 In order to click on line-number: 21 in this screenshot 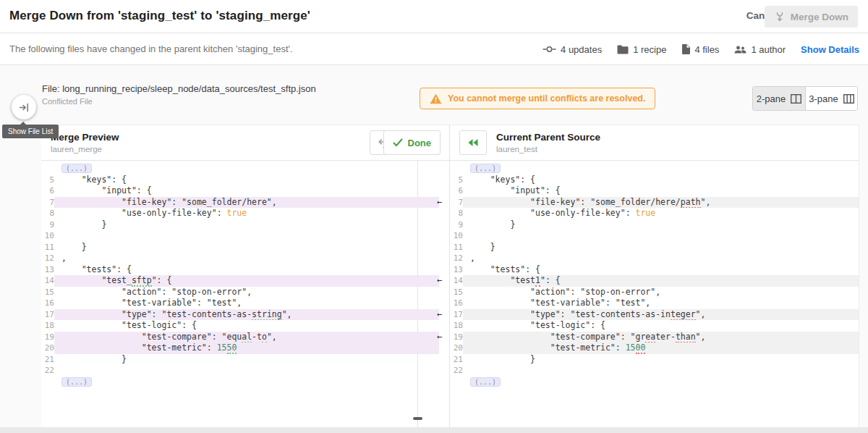, I will do `click(48, 360)`.